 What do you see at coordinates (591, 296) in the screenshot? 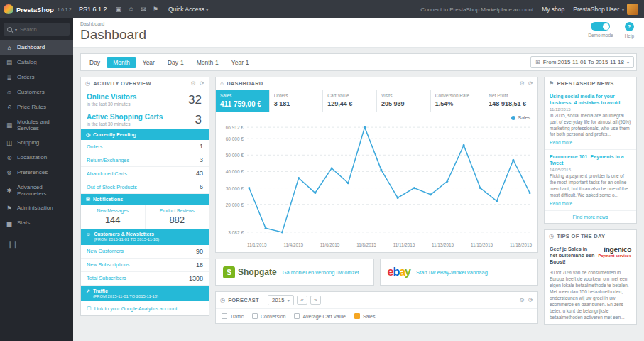
I see `tips-body-text: 30 tot 70% van de consumenten in Europa …` at bounding box center [591, 296].